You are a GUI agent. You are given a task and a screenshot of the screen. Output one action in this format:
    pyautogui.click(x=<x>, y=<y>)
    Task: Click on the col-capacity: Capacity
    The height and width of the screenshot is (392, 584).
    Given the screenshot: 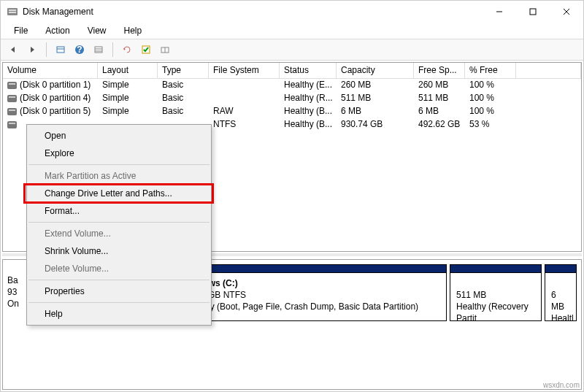 What is the action you would take?
    pyautogui.click(x=375, y=70)
    